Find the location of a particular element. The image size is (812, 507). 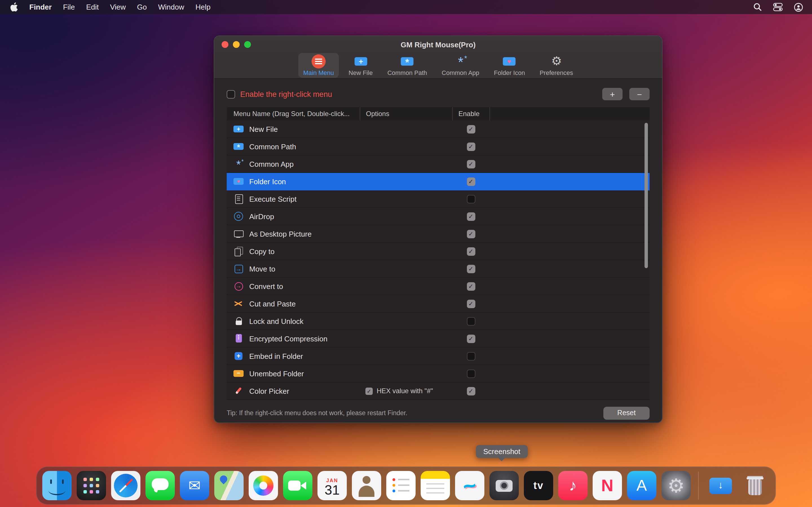

menu-window: Window is located at coordinates (171, 7).